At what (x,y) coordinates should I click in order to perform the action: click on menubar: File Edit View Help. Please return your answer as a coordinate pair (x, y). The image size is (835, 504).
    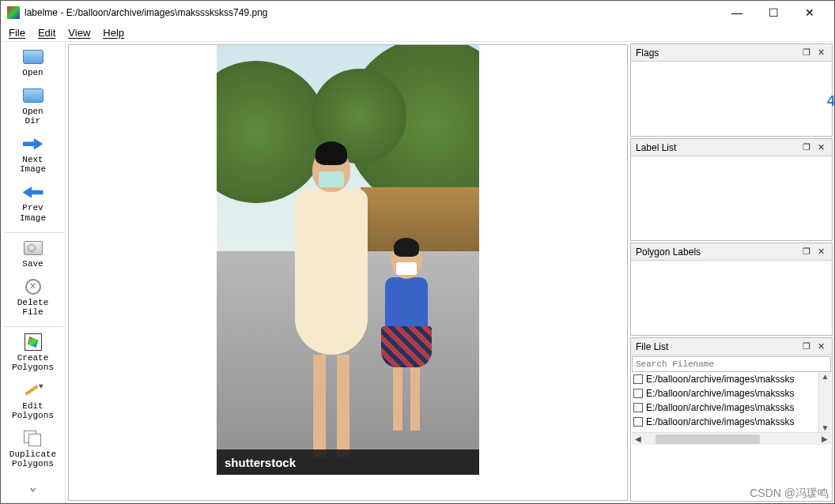
    Looking at the image, I should click on (418, 33).